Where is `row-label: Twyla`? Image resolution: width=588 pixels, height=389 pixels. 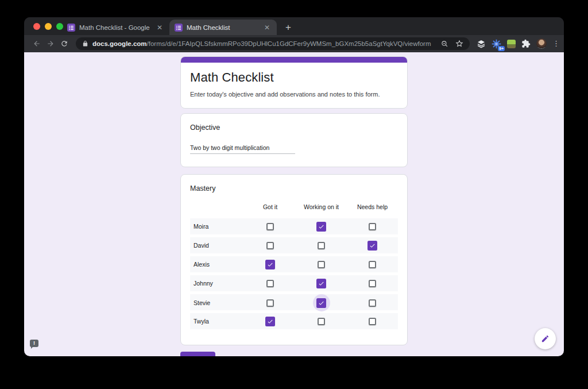
row-label: Twyla is located at coordinates (217, 321).